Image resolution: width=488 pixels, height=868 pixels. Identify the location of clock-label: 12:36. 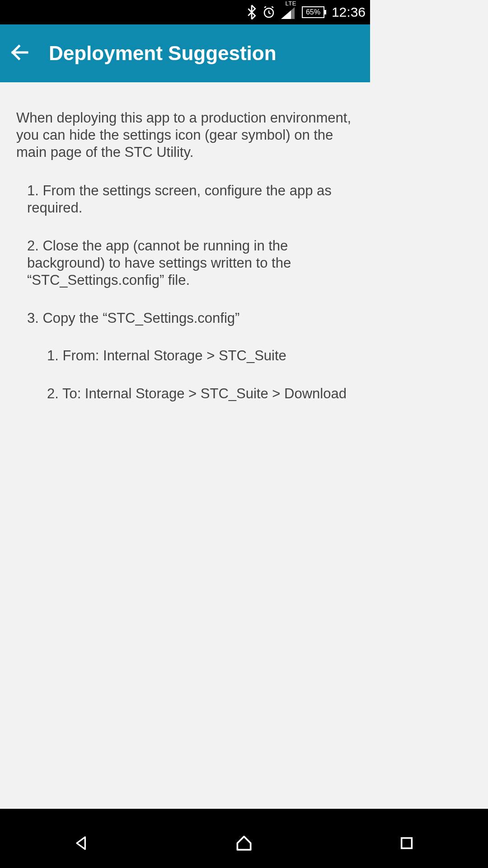
(349, 12).